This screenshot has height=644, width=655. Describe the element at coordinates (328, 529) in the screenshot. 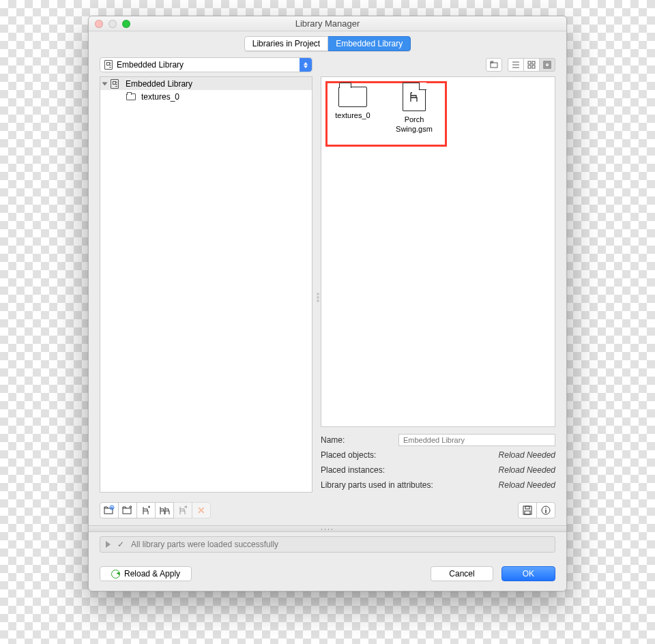

I see `splitter-grip` at that location.